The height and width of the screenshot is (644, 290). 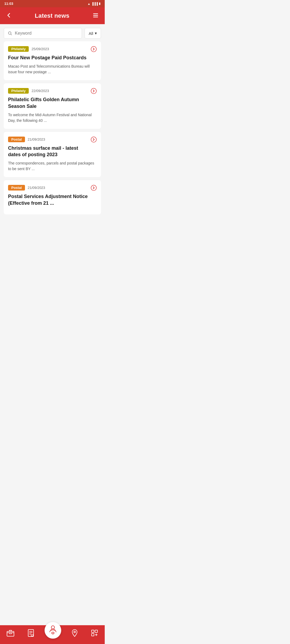 I want to click on search-box, so click(x=43, y=33).